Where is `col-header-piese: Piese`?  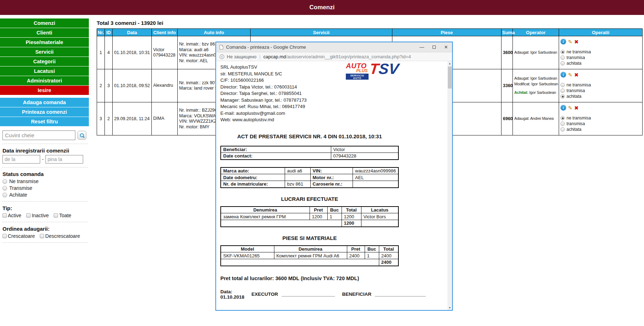
col-header-piese: Piese is located at coordinates (447, 33).